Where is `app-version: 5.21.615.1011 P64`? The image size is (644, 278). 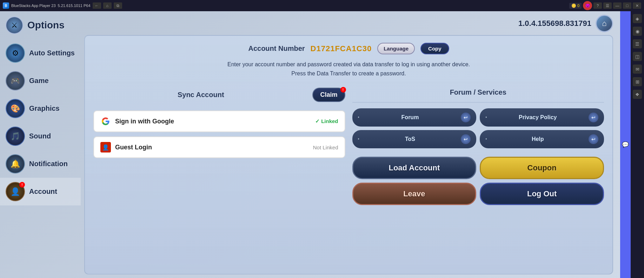 app-version: 5.21.615.1011 P64 is located at coordinates (74, 6).